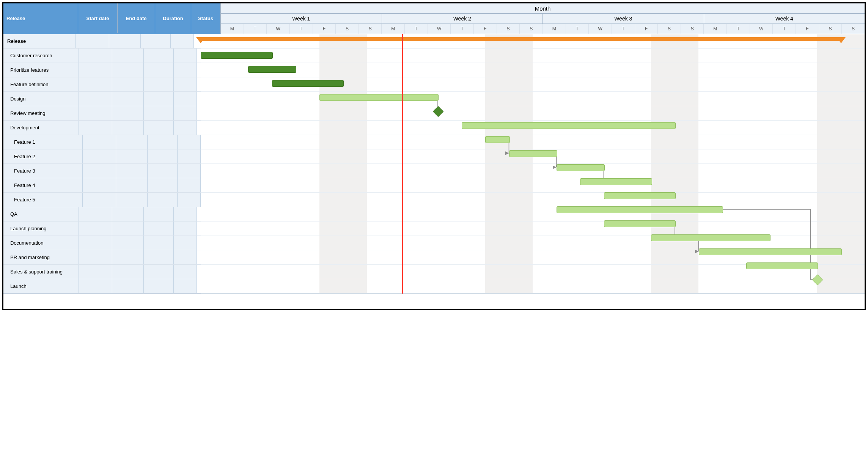 The image size is (868, 465). What do you see at coordinates (41, 214) in the screenshot?
I see `task-name: QA` at bounding box center [41, 214].